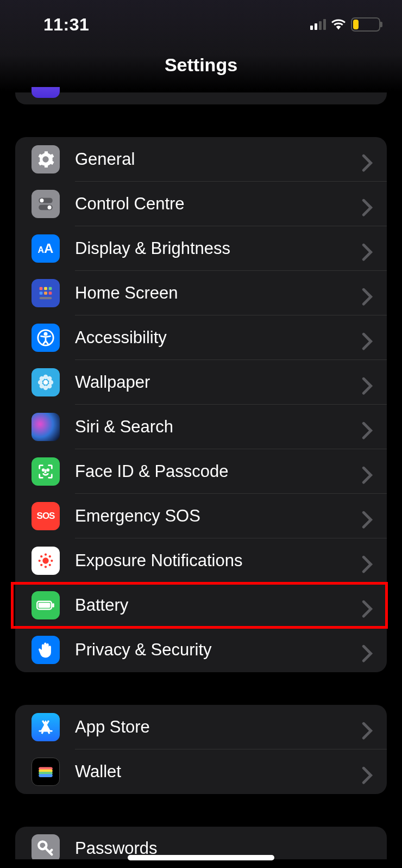 The width and height of the screenshot is (402, 868). What do you see at coordinates (211, 204) in the screenshot?
I see `row-label: Control Centre` at bounding box center [211, 204].